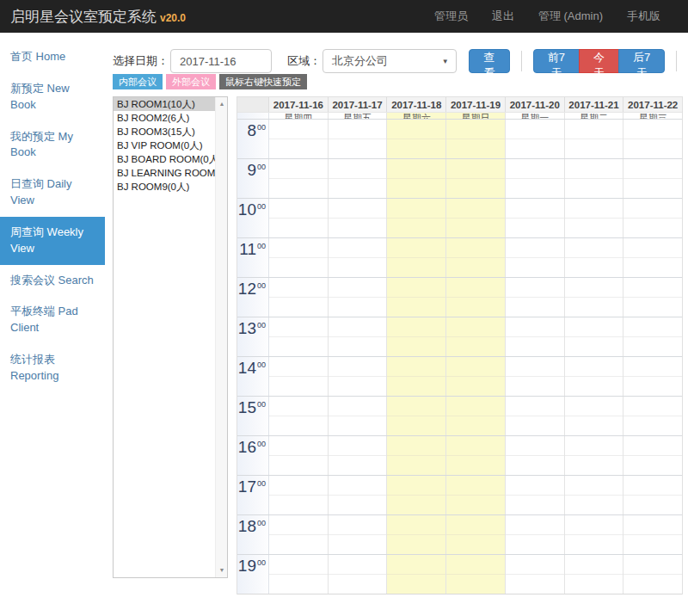 The width and height of the screenshot is (688, 616). I want to click on admin-user-link: 管理员, so click(451, 16).